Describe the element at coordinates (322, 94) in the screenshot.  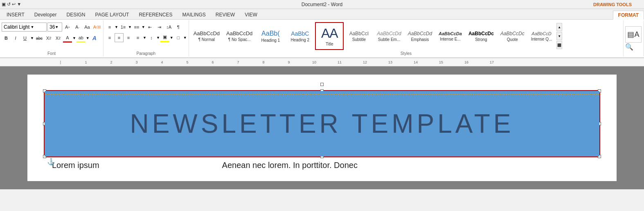
I see `orange-guide-line` at that location.